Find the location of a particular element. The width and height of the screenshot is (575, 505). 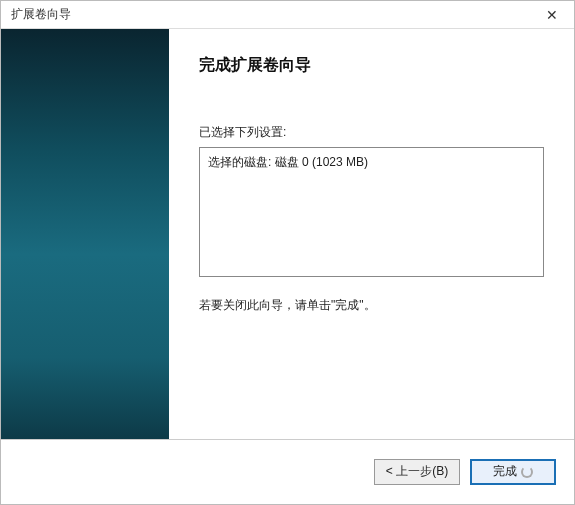

wizard-footer: < 上一步(B) 完成 is located at coordinates (288, 471).